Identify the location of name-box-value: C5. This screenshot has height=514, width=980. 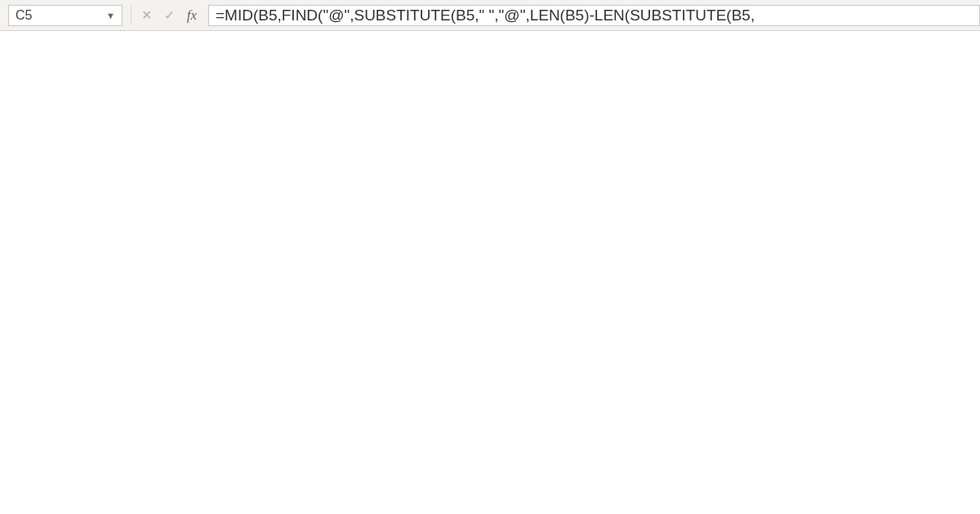
(24, 16).